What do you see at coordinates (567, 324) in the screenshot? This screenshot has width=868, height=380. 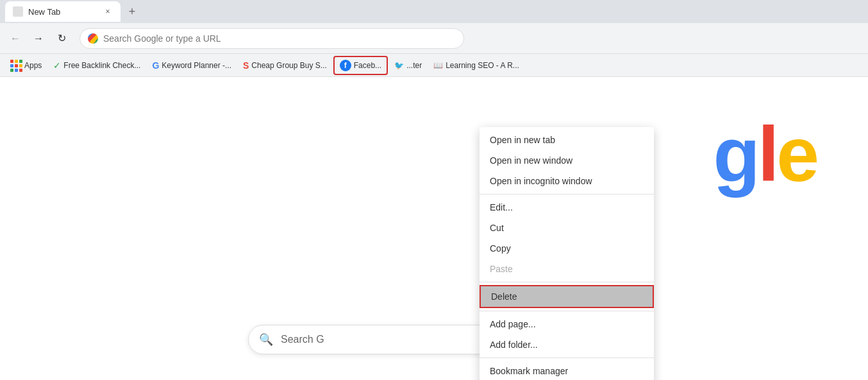 I see `menu-add-page: Add page...` at bounding box center [567, 324].